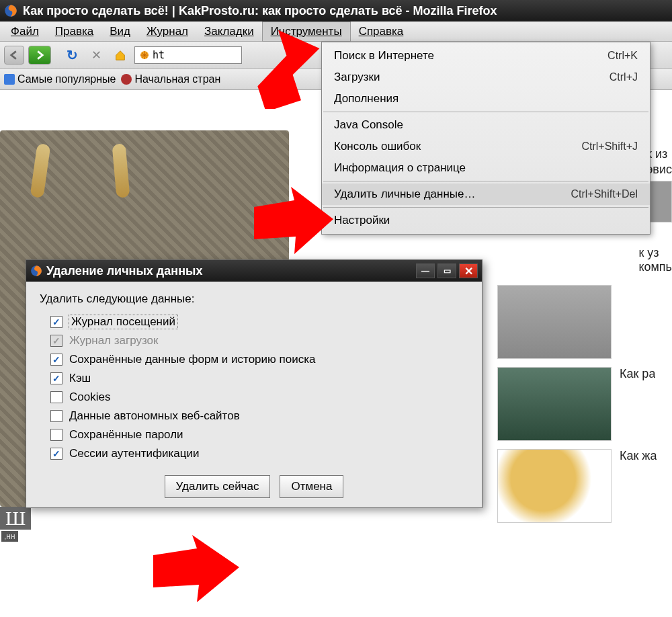 This screenshot has height=617, width=672. I want to click on menu-item: Информация о странице, so click(486, 168).